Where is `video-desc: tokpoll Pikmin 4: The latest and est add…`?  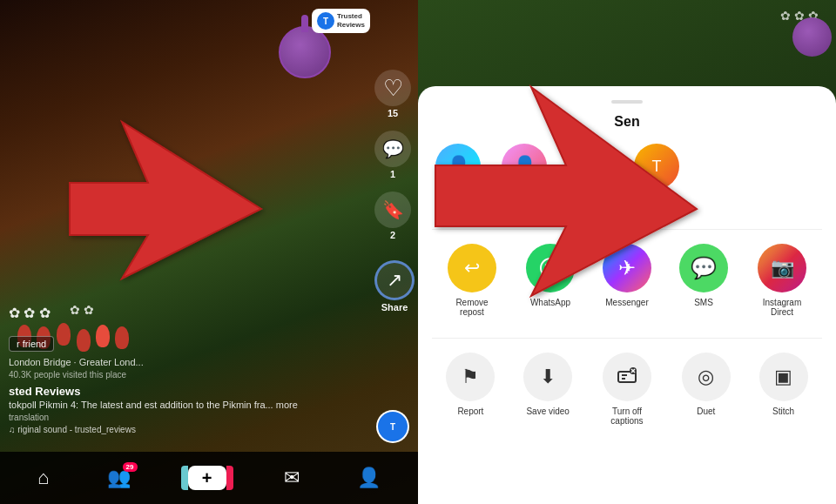
video-desc: tokpoll Pikmin 4: The latest and est add… is located at coordinates (187, 405).